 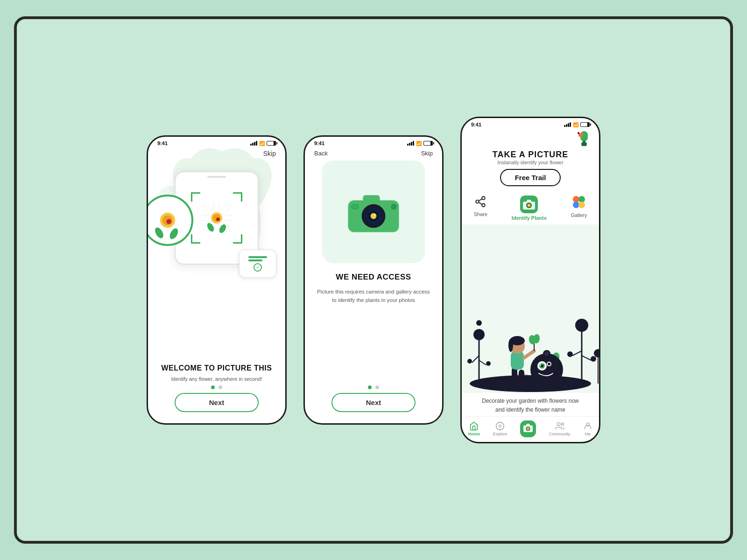 I want to click on nav-community: Community, so click(x=560, y=429).